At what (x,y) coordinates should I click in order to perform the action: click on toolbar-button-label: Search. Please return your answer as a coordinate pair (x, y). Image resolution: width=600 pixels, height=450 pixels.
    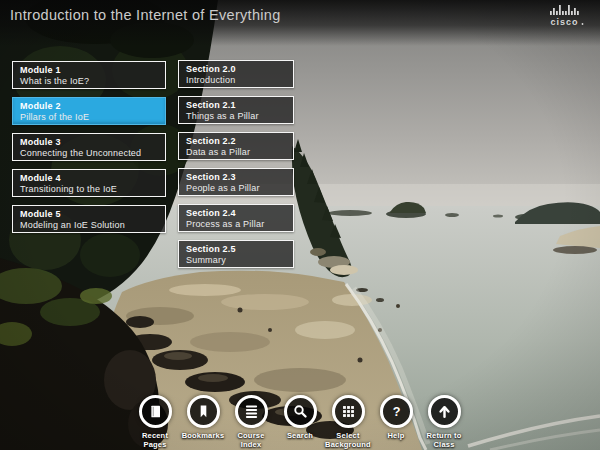
    Looking at the image, I should click on (300, 436).